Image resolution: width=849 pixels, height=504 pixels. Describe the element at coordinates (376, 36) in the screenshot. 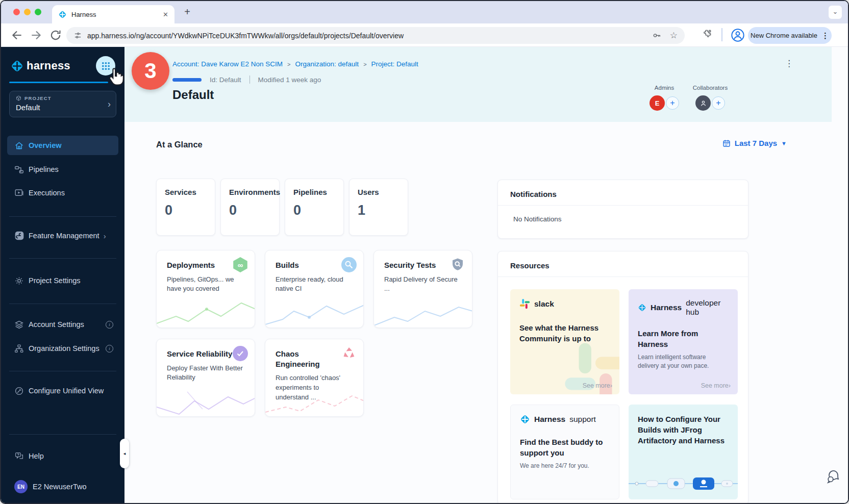

I see `url-bar: app.harness.io/ng/account/YWdkwNPiTceDUK…` at that location.